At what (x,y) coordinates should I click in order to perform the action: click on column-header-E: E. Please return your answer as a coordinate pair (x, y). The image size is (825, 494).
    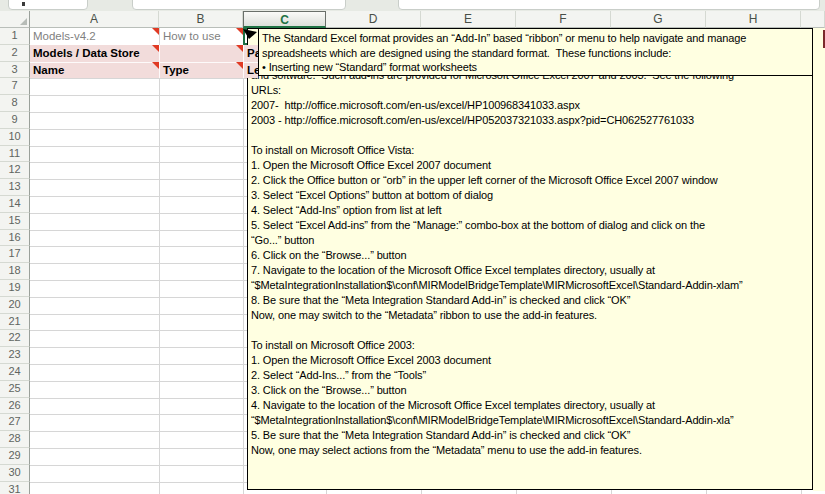
    Looking at the image, I should click on (468, 20).